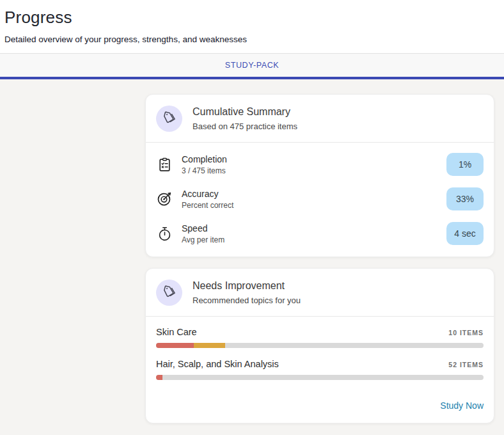 The width and height of the screenshot is (504, 435). What do you see at coordinates (207, 194) in the screenshot?
I see `accuracy-label: Accuracy` at bounding box center [207, 194].